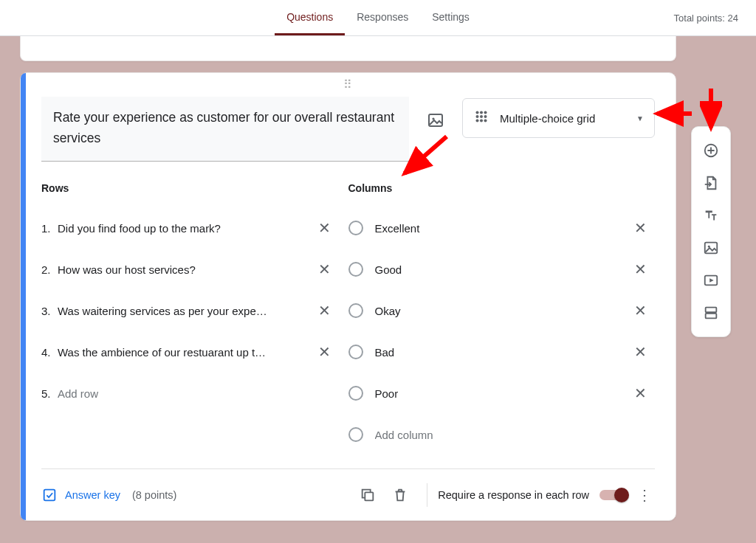 This screenshot has width=756, height=543. Describe the element at coordinates (711, 183) in the screenshot. I see `import-questions-button` at that location.